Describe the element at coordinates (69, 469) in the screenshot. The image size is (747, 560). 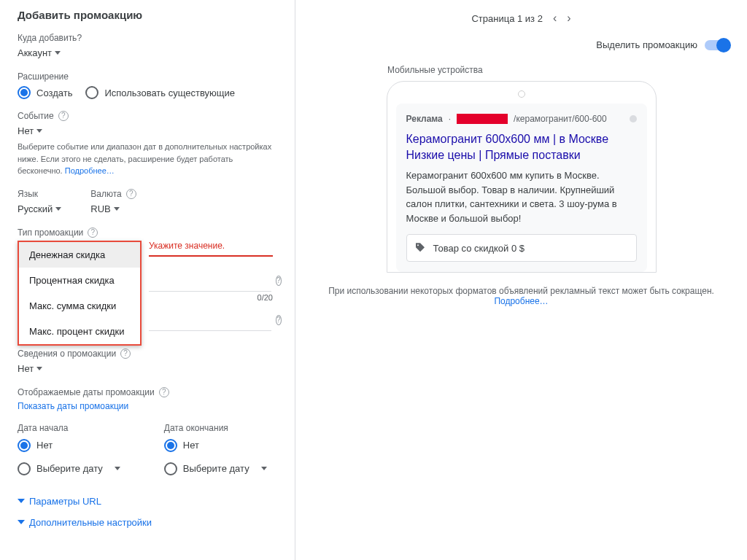
I see `start-date-pick-radio: Выберите дату` at that location.